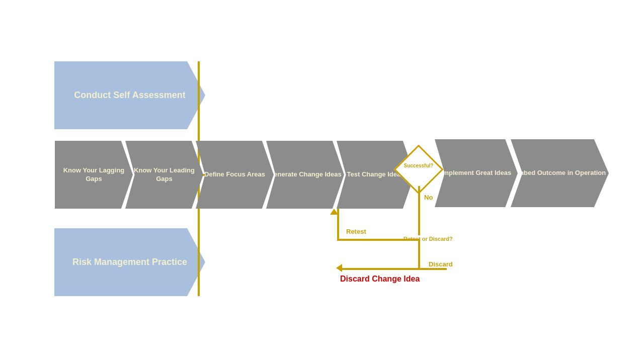 The height and width of the screenshot is (362, 644). What do you see at coordinates (476, 173) in the screenshot?
I see `implement-great-ideas-shape: Implement Great Ideas` at bounding box center [476, 173].